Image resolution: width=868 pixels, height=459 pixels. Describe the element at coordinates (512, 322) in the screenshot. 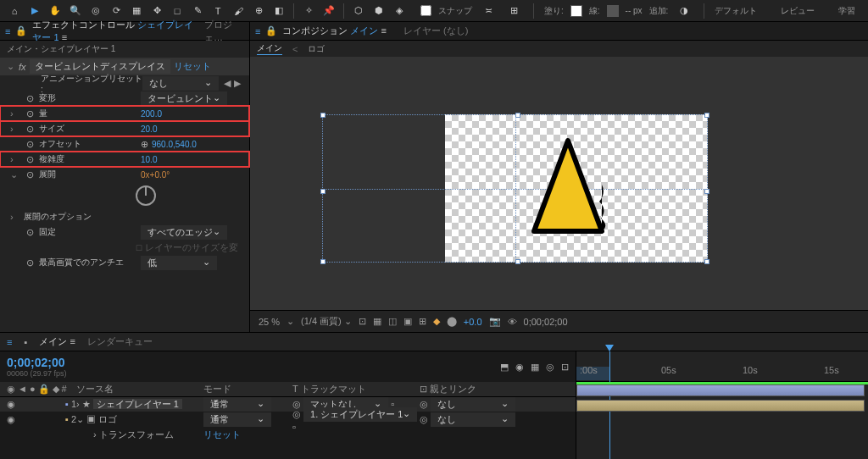

I see `show-snapshot-icon: 👁` at that location.